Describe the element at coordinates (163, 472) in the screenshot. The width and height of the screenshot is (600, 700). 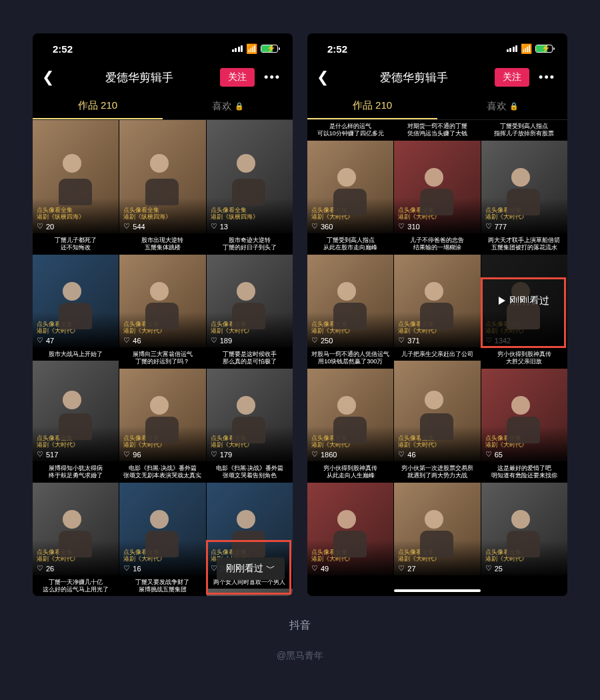
I see `video-title: 电影《扫黑·决战》番外篇 张颂文无剧本表演哭戏太真实` at that location.